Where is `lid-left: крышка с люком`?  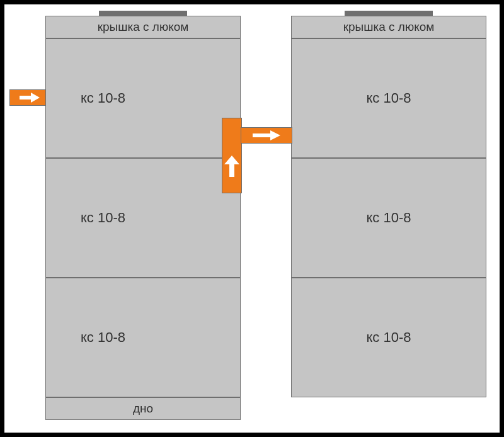
lid-left: крышка с люком is located at coordinates (143, 27).